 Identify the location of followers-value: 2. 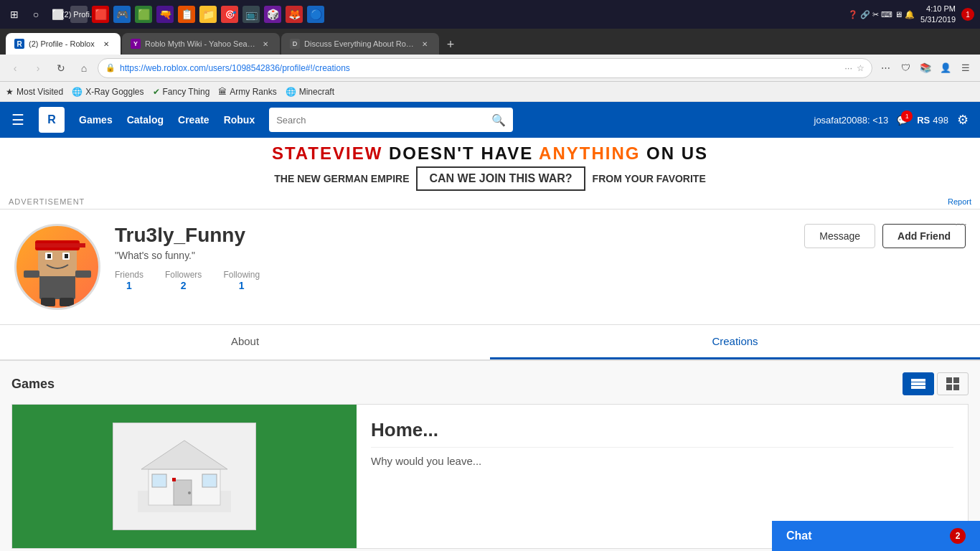
(184, 286).